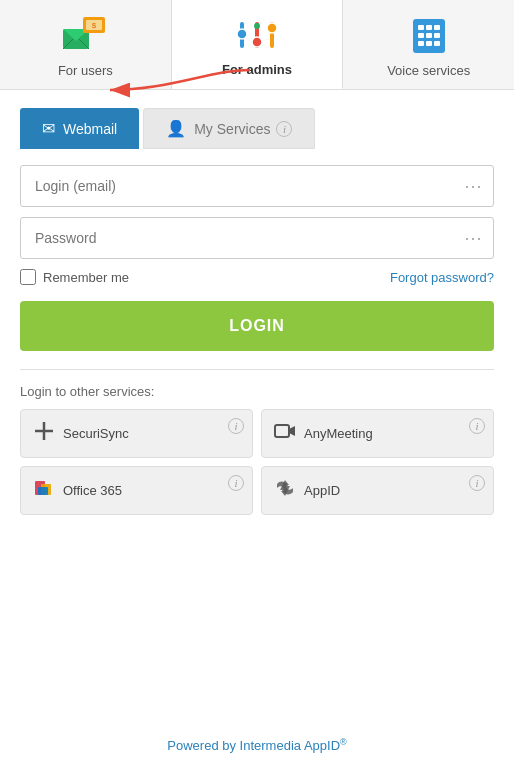 The image size is (514, 769). I want to click on my-services-info-icon: i, so click(284, 129).